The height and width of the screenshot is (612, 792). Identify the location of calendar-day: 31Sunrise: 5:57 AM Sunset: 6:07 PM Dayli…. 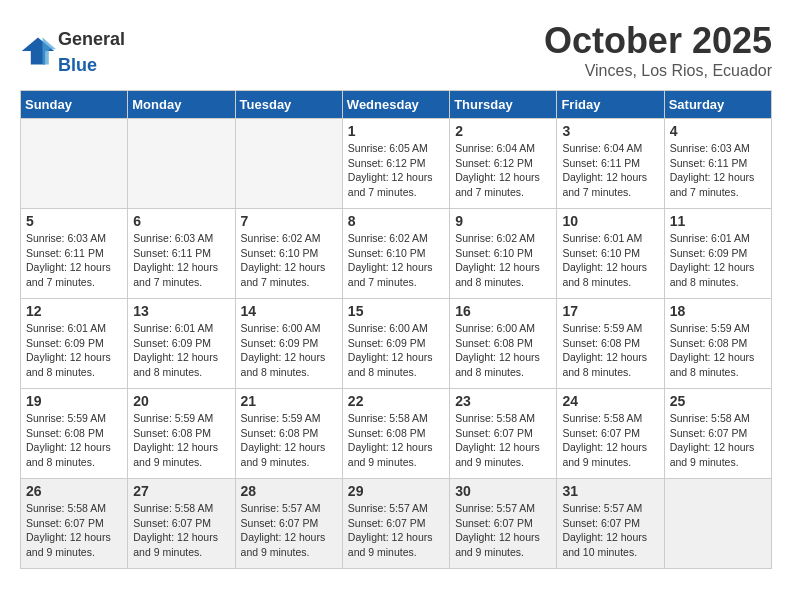
(610, 524).